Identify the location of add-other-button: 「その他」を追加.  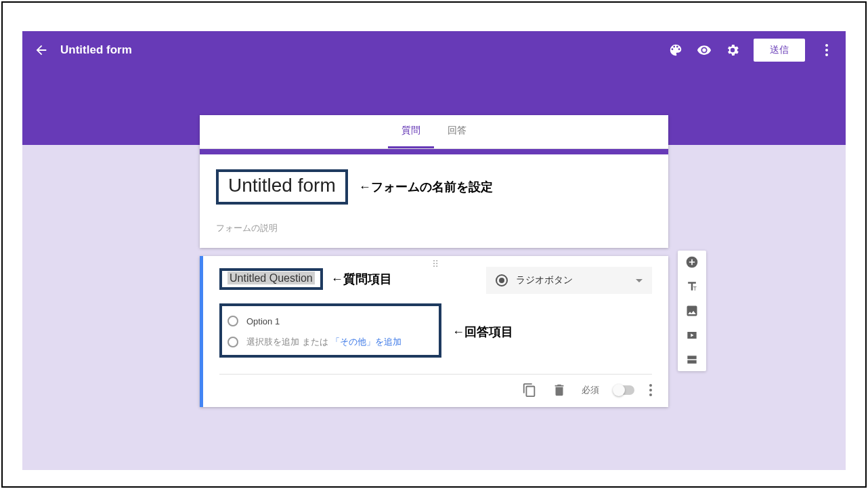
(366, 342).